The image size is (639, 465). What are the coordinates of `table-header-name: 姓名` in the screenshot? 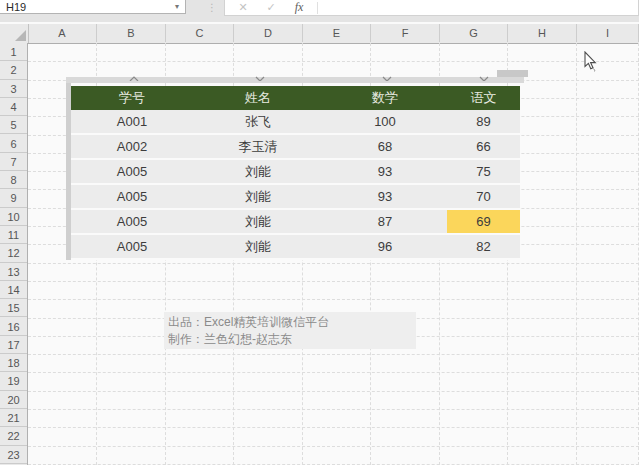 It's located at (258, 98).